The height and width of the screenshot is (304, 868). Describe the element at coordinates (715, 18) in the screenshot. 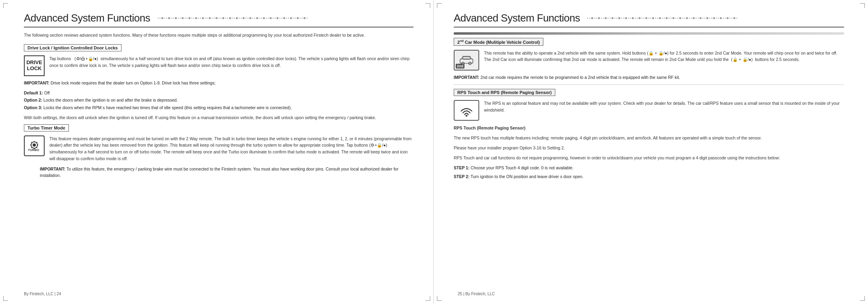

I see `header-dots-right` at that location.